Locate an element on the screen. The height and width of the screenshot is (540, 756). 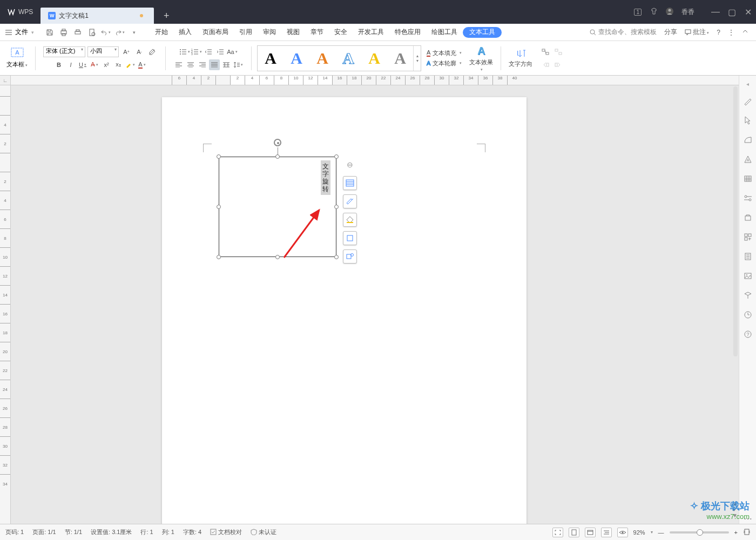
ribbon-tab-审阅: 审阅 is located at coordinates (269, 32).